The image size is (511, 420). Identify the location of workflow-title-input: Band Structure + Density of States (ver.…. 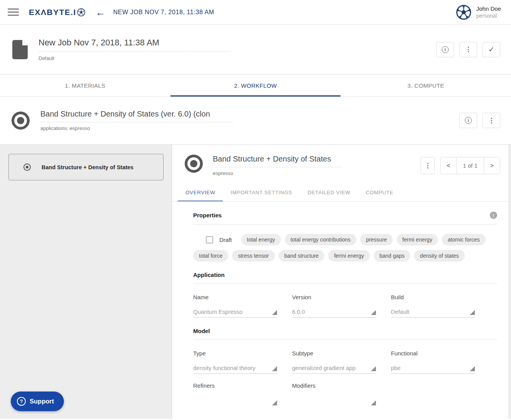
(137, 116).